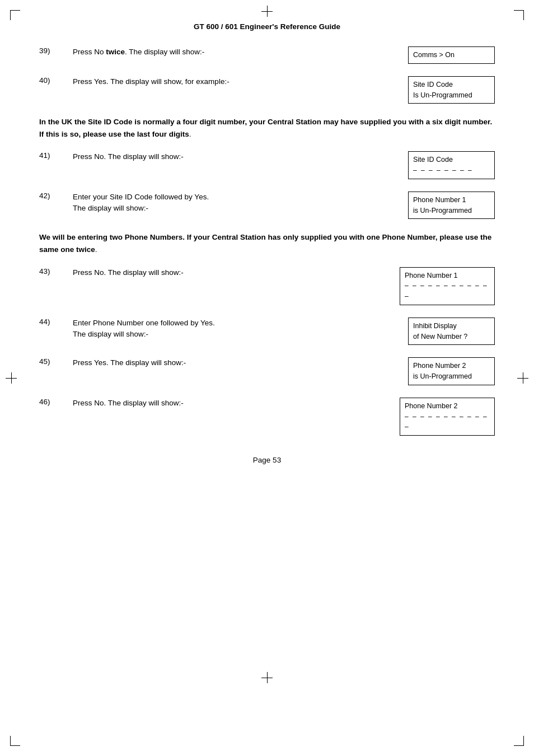 Image resolution: width=534 pixels, height=756 pixels. What do you see at coordinates (267, 332) in the screenshot?
I see `step-row-44: 44) Enter Phone Number one followed by Y…` at bounding box center [267, 332].